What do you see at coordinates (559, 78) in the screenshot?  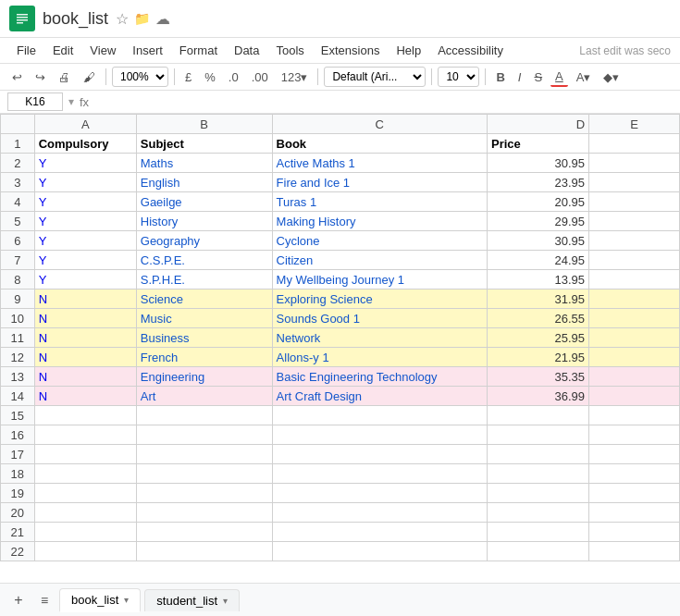 I see `underline-button: A` at bounding box center [559, 78].